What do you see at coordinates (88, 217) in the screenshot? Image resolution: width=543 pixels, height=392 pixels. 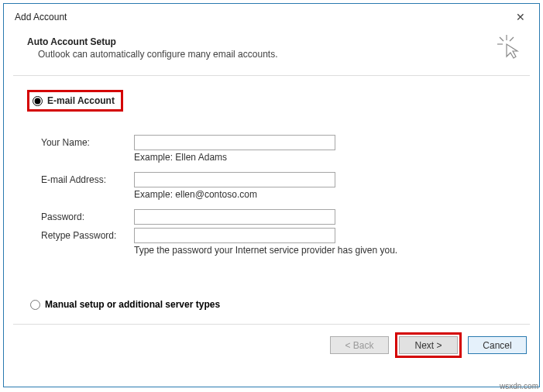 I see `password-label: Password:` at bounding box center [88, 217].